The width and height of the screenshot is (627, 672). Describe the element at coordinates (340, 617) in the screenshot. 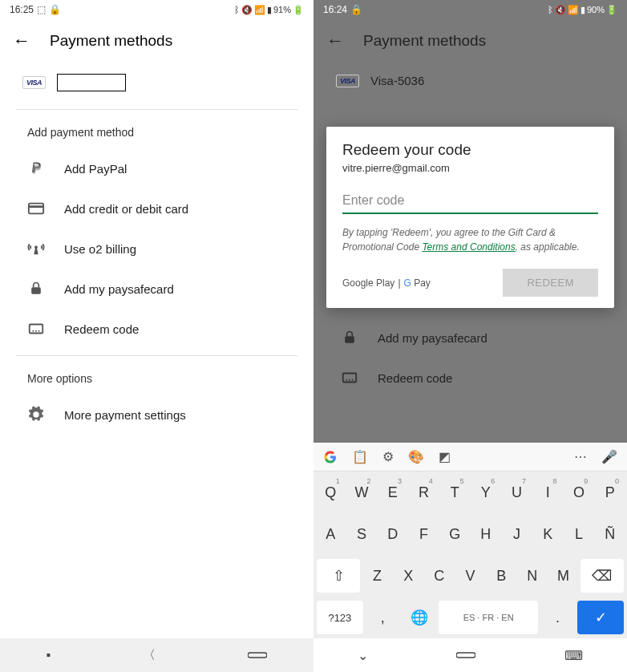

I see `numeric-key: ?123` at that location.